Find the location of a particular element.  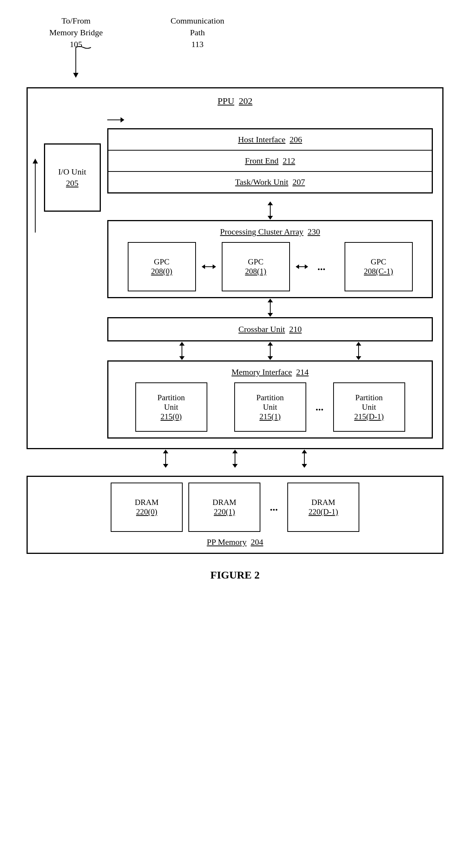

gpc0-num: 208(0) is located at coordinates (162, 271).